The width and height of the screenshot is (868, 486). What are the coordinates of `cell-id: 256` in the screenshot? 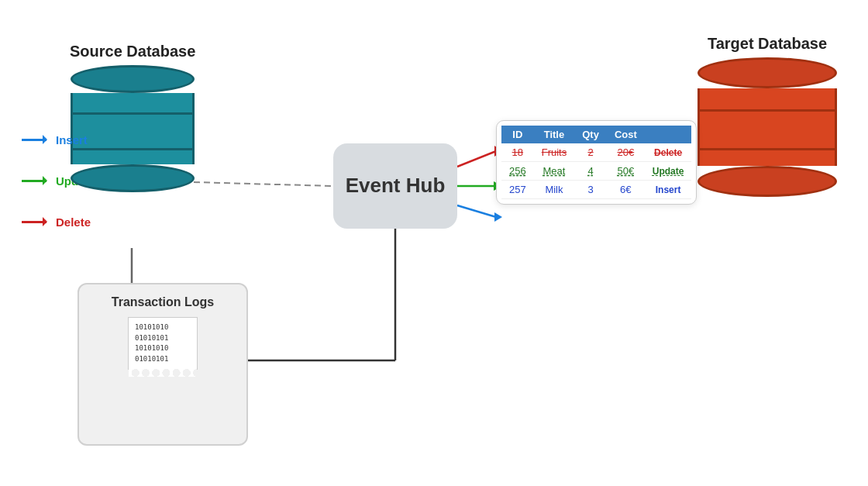 It's located at (518, 171).